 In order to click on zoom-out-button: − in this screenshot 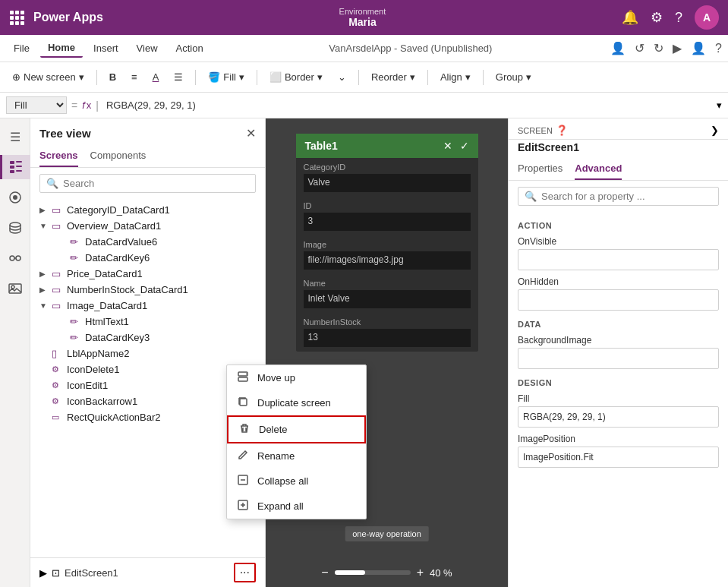, I will do `click(325, 573)`.